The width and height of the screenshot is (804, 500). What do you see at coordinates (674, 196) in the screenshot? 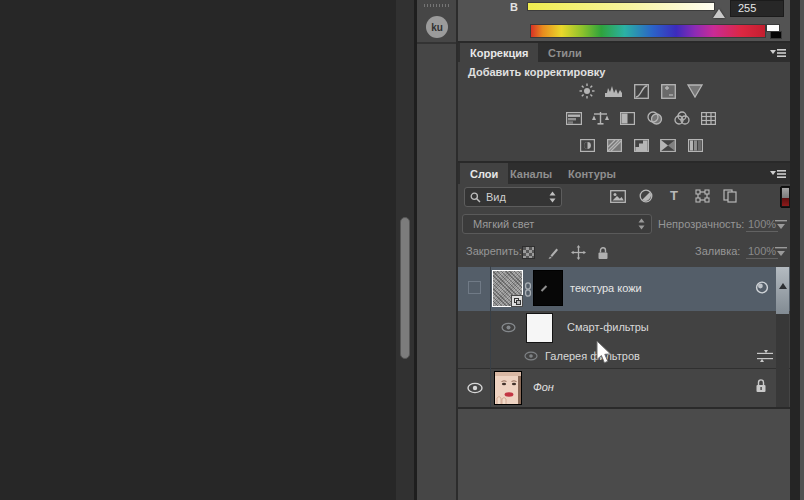
I see `layer-type-filters: T` at bounding box center [674, 196].